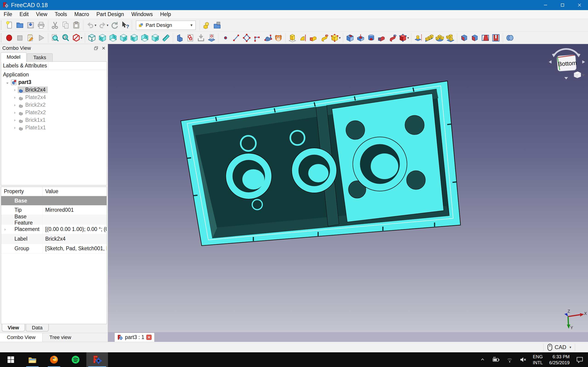  What do you see at coordinates (225, 38) in the screenshot?
I see `sketcher-point-button` at bounding box center [225, 38].